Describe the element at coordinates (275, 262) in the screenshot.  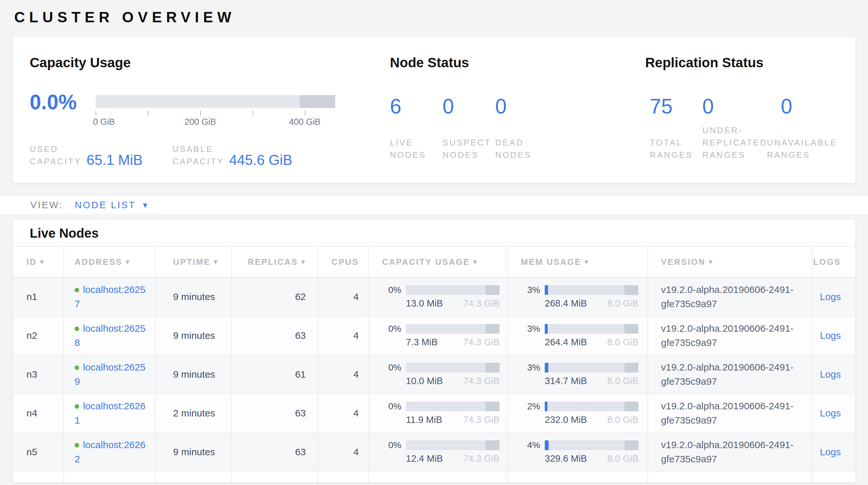
I see `column-header-replicas: REPLICAS ▾` at that location.